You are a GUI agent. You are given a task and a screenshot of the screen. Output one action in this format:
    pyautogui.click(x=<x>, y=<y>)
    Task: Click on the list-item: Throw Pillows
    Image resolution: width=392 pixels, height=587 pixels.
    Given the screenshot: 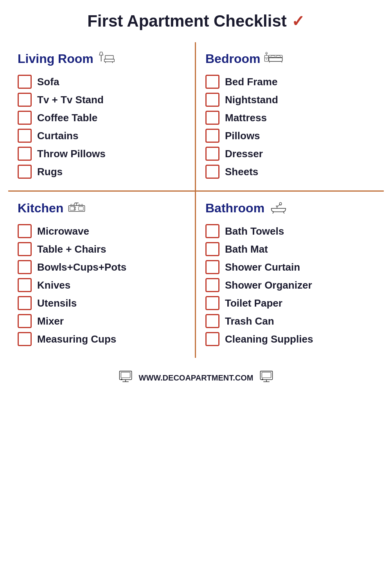 What is the action you would take?
    pyautogui.click(x=102, y=154)
    